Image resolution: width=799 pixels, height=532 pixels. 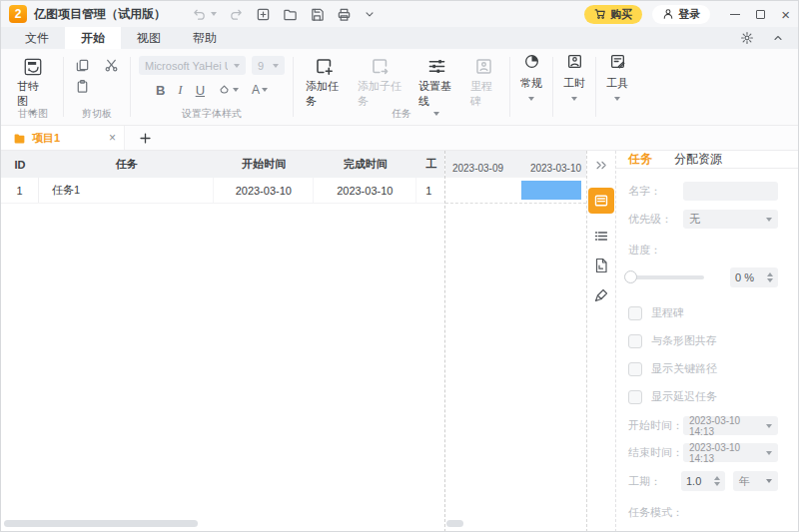 I want to click on delayed-tasks-checkbox, so click(x=635, y=397).